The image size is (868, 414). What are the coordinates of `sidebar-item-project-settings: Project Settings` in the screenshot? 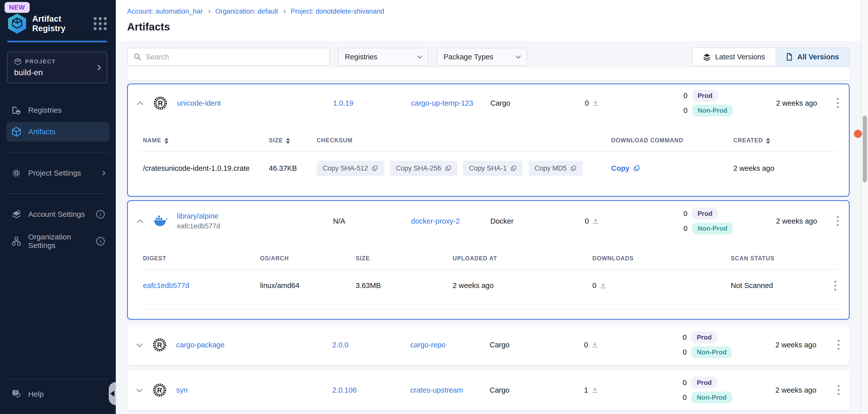 It's located at (58, 173).